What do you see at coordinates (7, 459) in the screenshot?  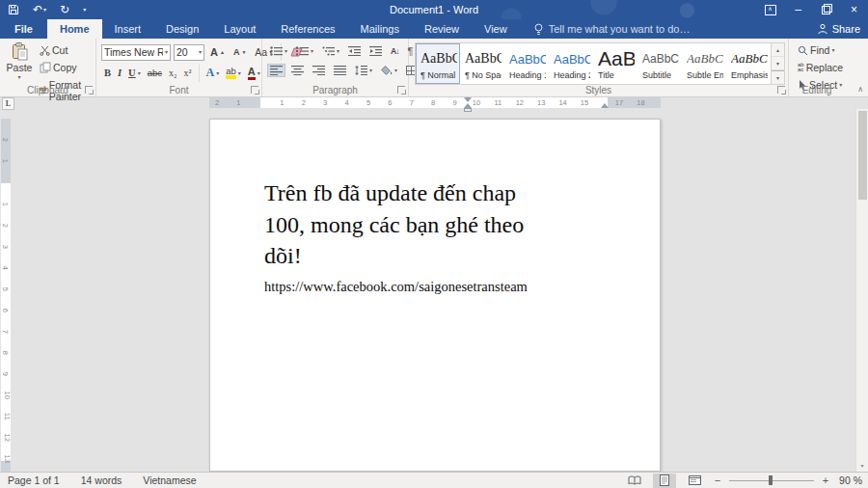 I see `ruler-number: 13` at bounding box center [7, 459].